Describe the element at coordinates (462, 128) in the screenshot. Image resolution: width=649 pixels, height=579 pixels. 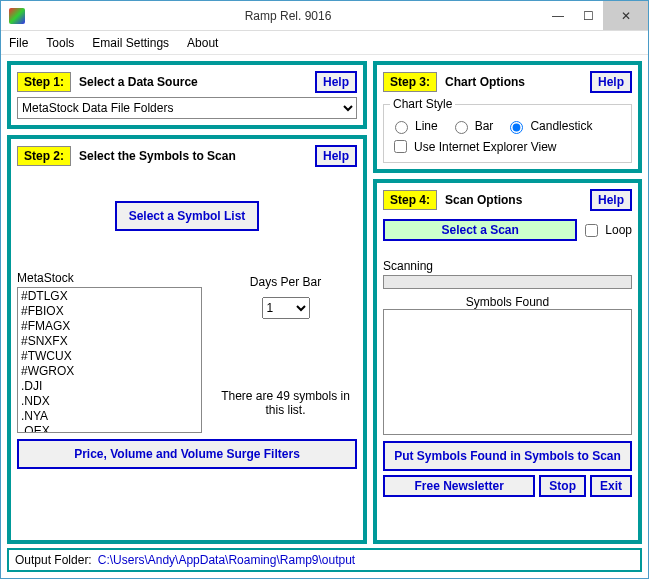
I see `chart-style-bar-radio` at that location.